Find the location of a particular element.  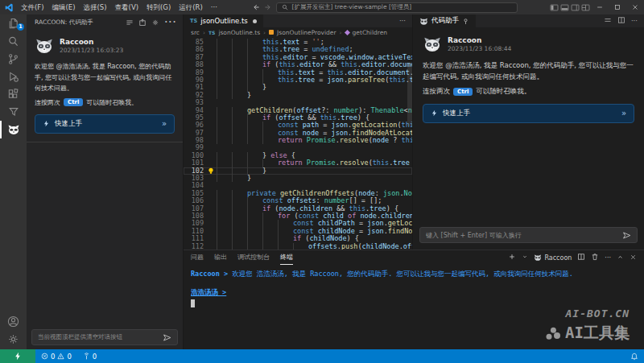

code-line: 102} is located at coordinates (298, 171).